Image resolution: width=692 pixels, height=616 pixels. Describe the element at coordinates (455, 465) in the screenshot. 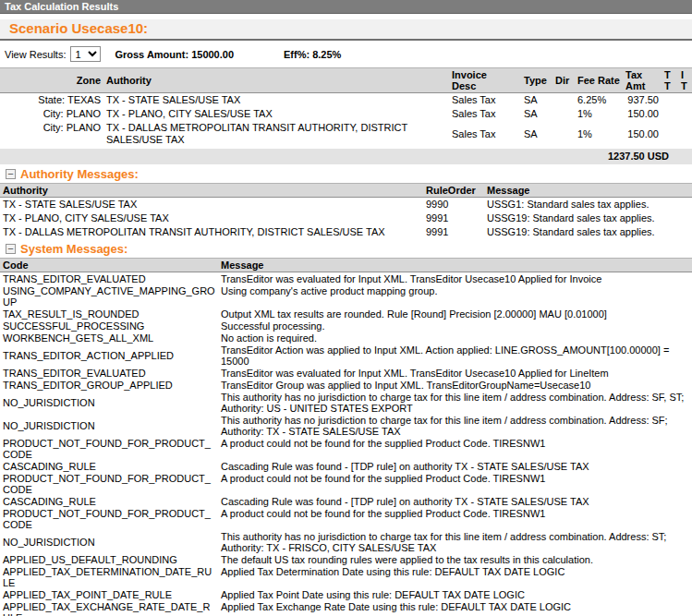

I see `table-cell: Cascading Rule was found - [TDP rule] on…` at that location.